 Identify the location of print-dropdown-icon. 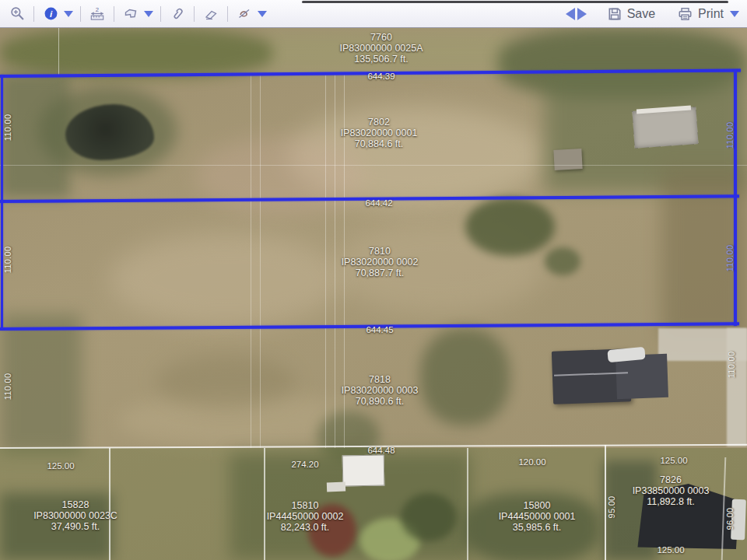
(735, 14).